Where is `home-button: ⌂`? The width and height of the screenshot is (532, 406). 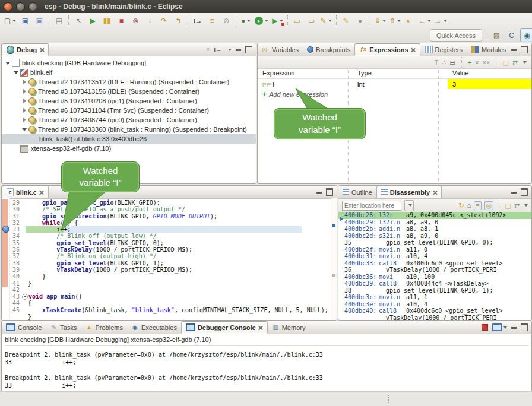 home-button: ⌂ is located at coordinates (469, 205).